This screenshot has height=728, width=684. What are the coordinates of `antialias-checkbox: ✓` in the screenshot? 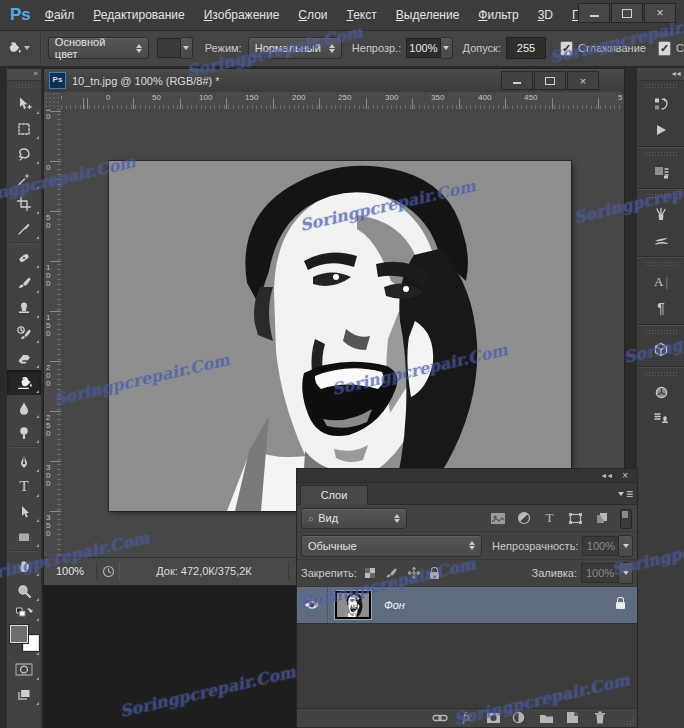 It's located at (566, 48).